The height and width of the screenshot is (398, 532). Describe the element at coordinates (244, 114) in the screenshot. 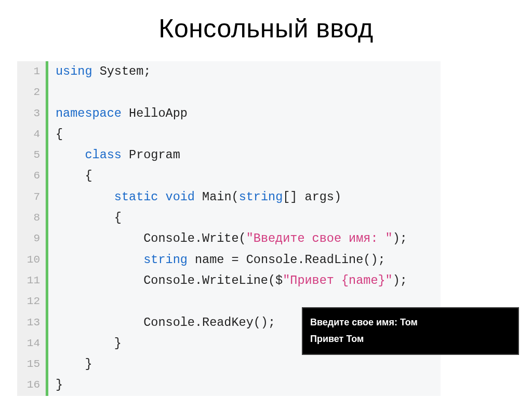

I see `code-content: namespace HelloApp` at that location.